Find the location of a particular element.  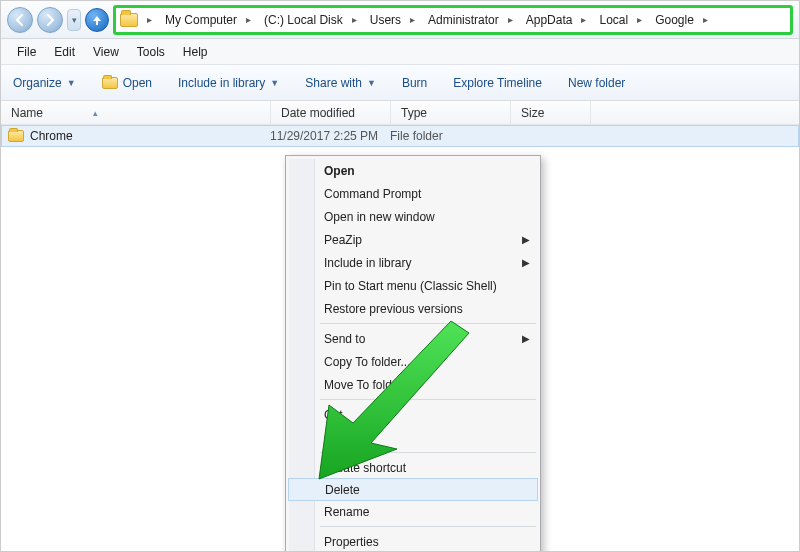

col-date: Date modified is located at coordinates (331, 112).